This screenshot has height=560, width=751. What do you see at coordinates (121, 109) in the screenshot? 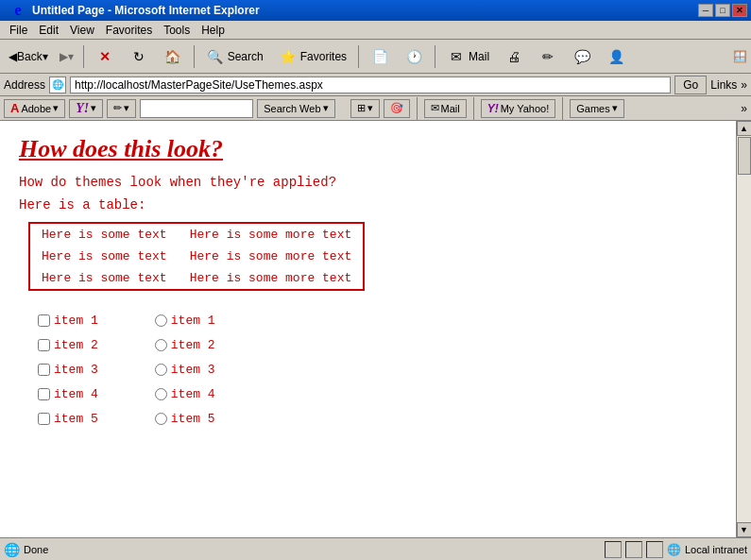
I see `highlight-button: ✏ ▾` at bounding box center [121, 109].